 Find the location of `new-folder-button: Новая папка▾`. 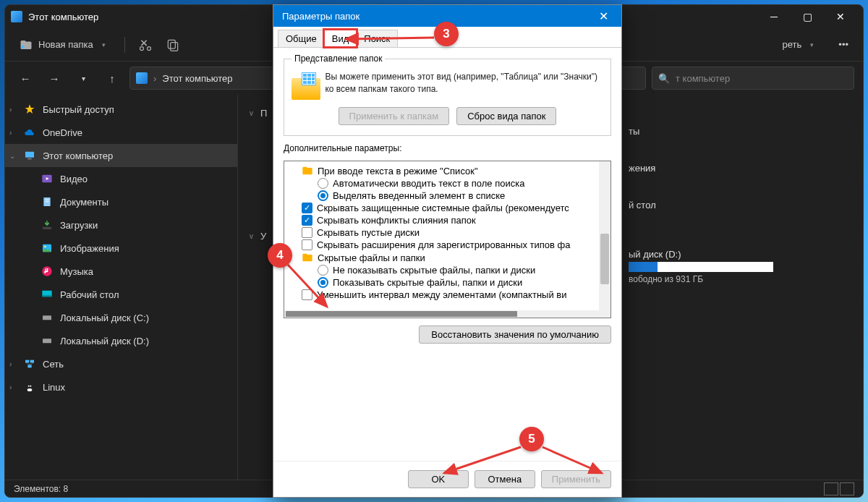

new-folder-button: Новая папка▾ is located at coordinates (62, 45).